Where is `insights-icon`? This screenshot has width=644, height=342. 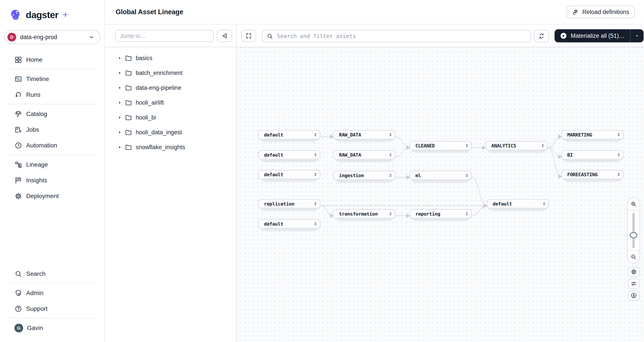 insights-icon is located at coordinates (18, 180).